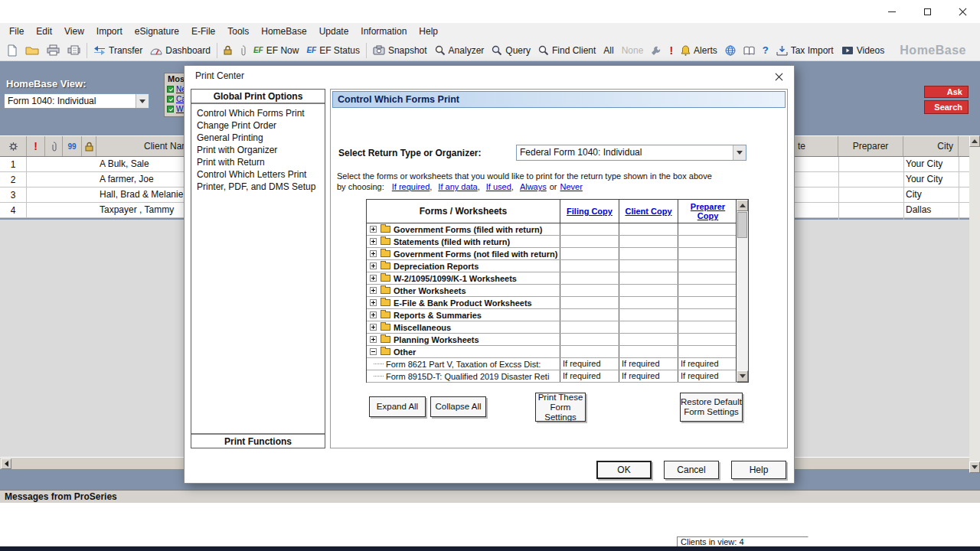 The width and height of the screenshot is (980, 551). What do you see at coordinates (276, 51) in the screenshot?
I see `ef-now-button: EF EF Now` at bounding box center [276, 51].